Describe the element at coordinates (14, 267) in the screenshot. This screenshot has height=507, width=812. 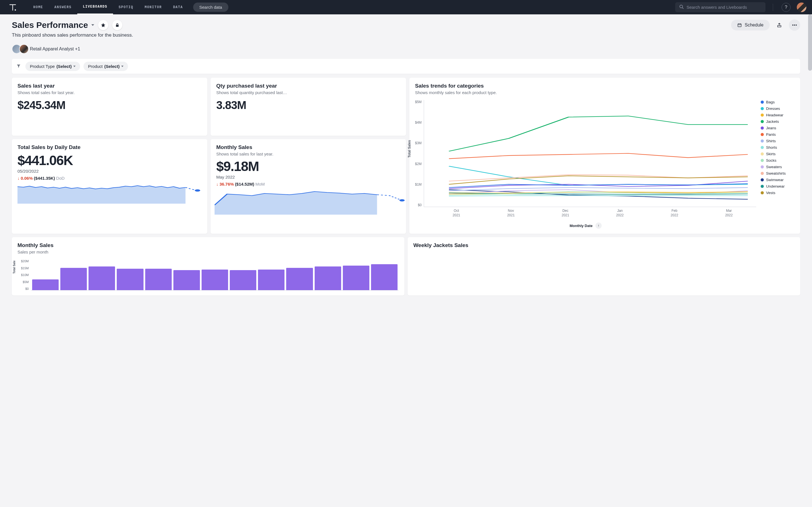
I see `bar-y-label: Total Sale` at that location.